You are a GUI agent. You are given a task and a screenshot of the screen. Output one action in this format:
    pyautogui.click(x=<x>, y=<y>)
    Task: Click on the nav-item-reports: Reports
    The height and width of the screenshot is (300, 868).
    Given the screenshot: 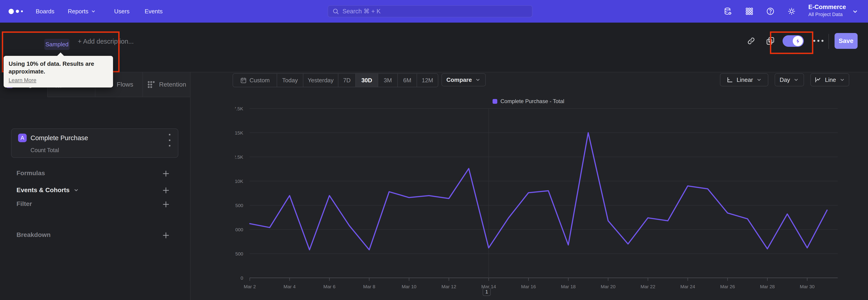 What is the action you would take?
    pyautogui.click(x=82, y=11)
    